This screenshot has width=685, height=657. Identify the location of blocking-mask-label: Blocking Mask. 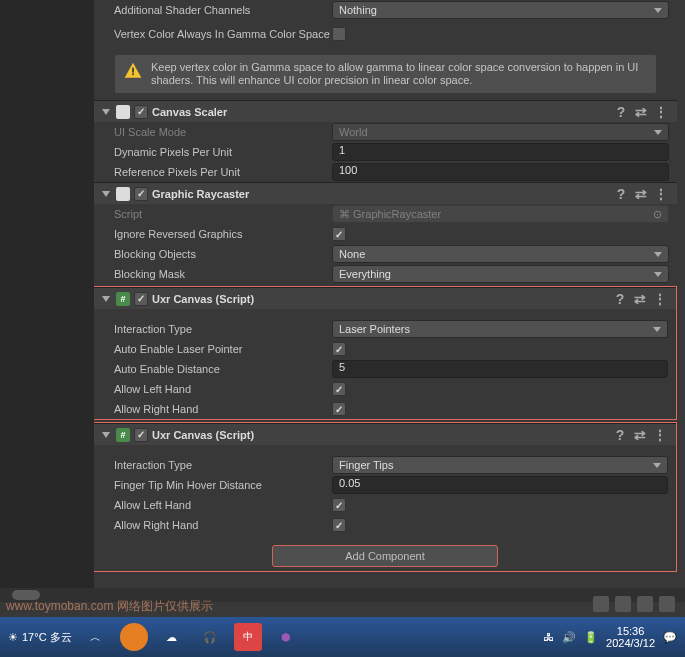
(223, 274).